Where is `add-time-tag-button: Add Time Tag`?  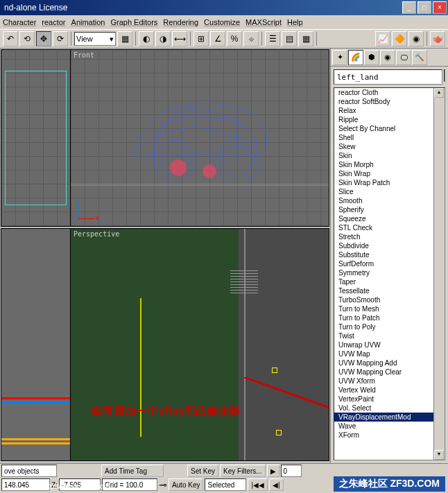 add-time-tag-button: Add Time Tag is located at coordinates (132, 471).